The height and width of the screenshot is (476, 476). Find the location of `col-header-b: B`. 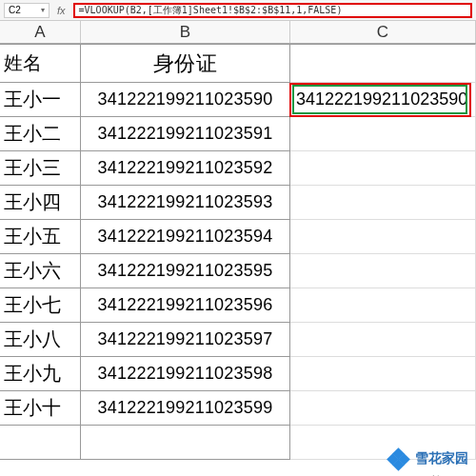

col-header-b: B is located at coordinates (186, 32).